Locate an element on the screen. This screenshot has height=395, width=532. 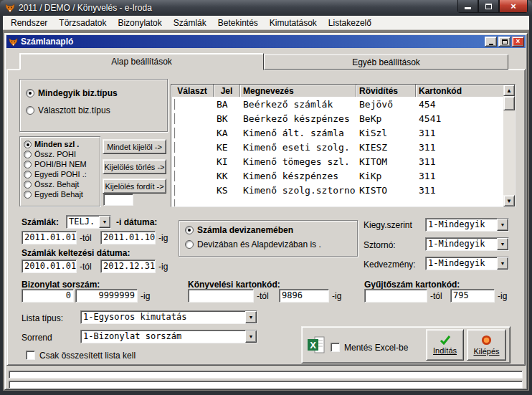
kijeloles-torles-button: Kijelölés törlés -> is located at coordinates (135, 166).